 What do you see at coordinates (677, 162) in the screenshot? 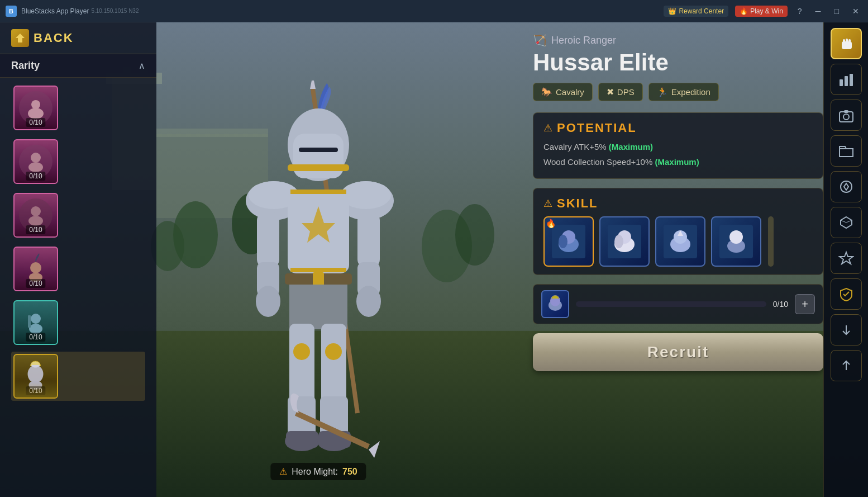
I see `potential-status-2: (Maximum)` at bounding box center [677, 162].